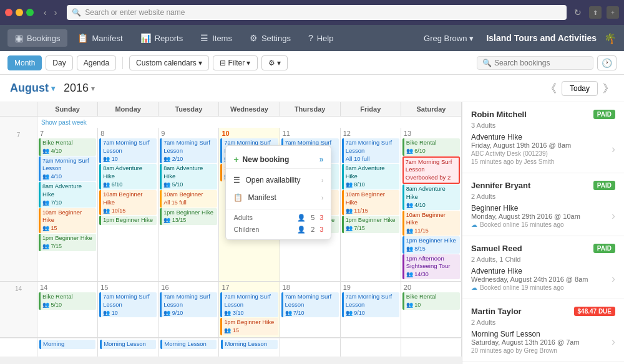 The width and height of the screenshot is (624, 364). Describe the element at coordinates (431, 245) in the screenshot. I see `event-aug13-sig: 1pm Beginner Hike👥 8/15` at that location.